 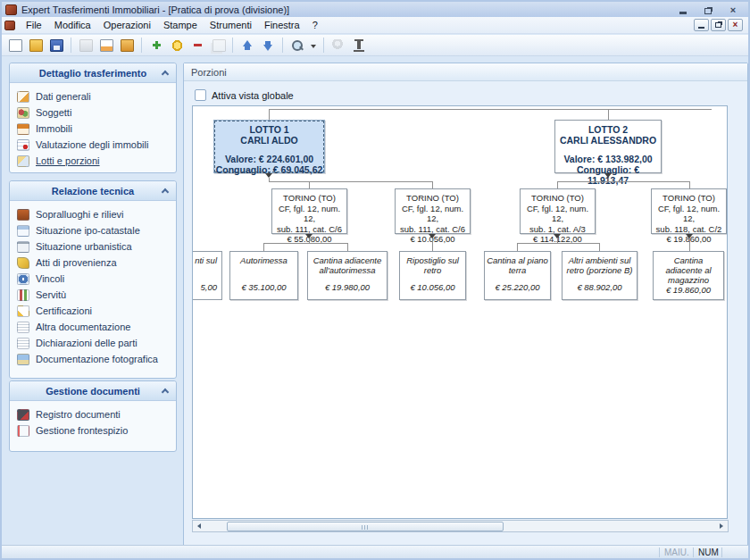 I want to click on unit-node-3: TORINO (TO) CF, fgl. 12, num. 12, sub. 1…, so click(x=557, y=211).